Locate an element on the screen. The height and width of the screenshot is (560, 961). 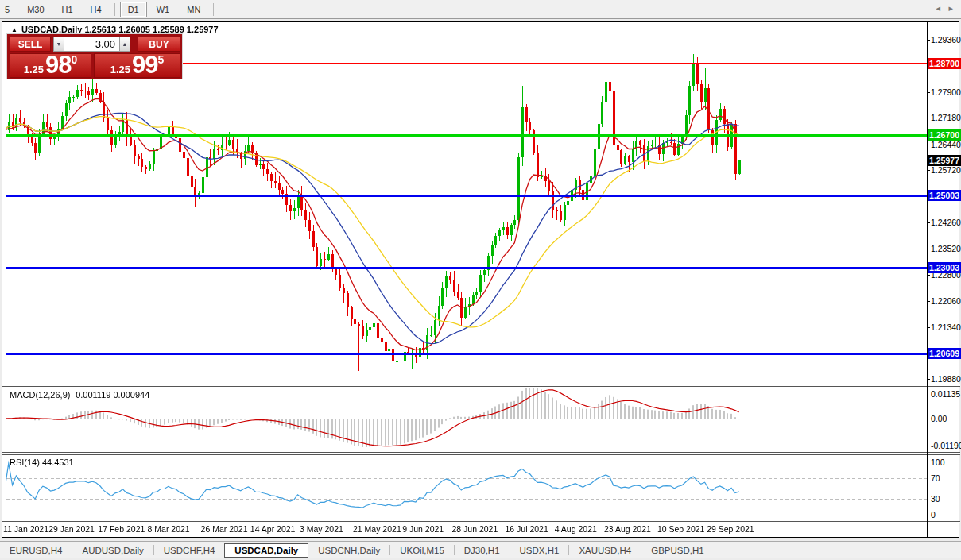
sell-price-quote: 1.25 98 0 is located at coordinates (51, 65).